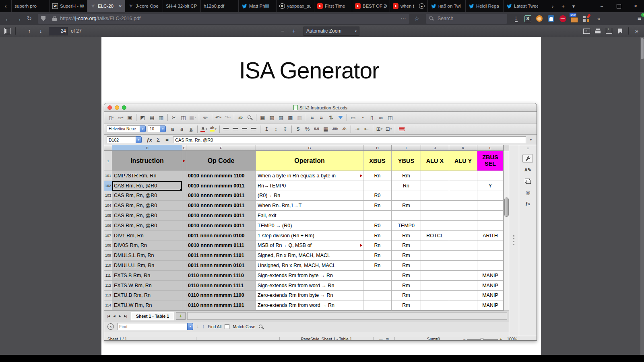 The width and height of the screenshot is (644, 362). What do you see at coordinates (106, 6) in the screenshot?
I see `tab-3: ✳ELC-20✕` at bounding box center [106, 6].